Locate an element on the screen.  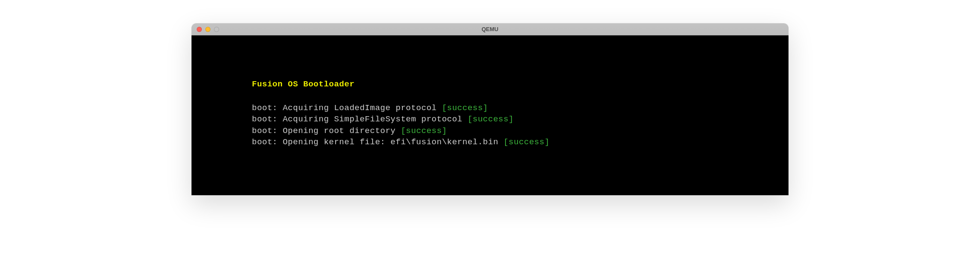
boot-line: boot: Opening root directory [success] is located at coordinates (520, 131).